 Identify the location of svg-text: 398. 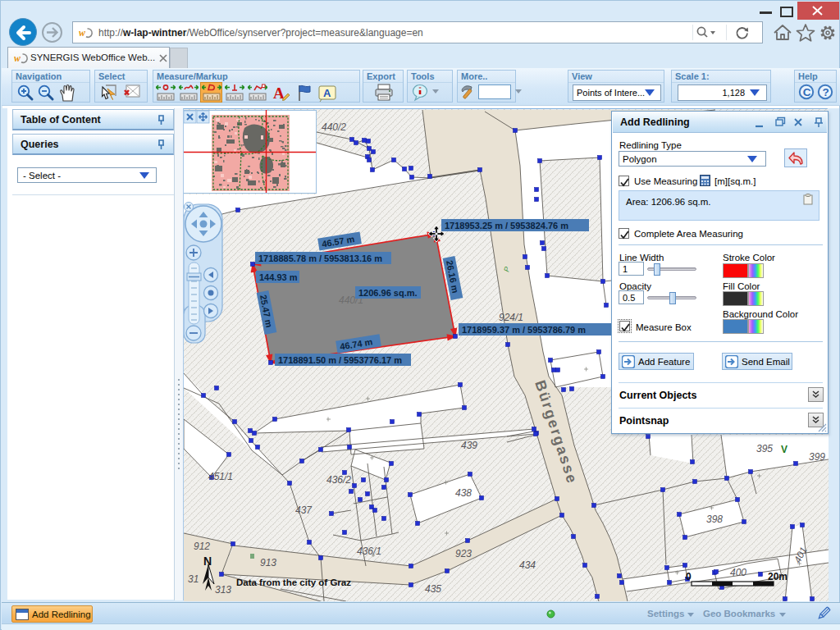
(714, 519).